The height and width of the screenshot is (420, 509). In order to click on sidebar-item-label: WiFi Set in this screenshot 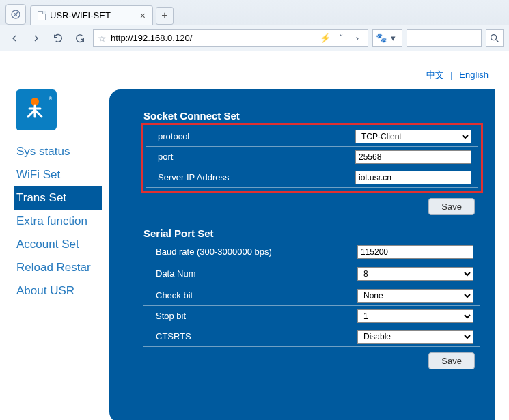, I will do `click(38, 175)`.